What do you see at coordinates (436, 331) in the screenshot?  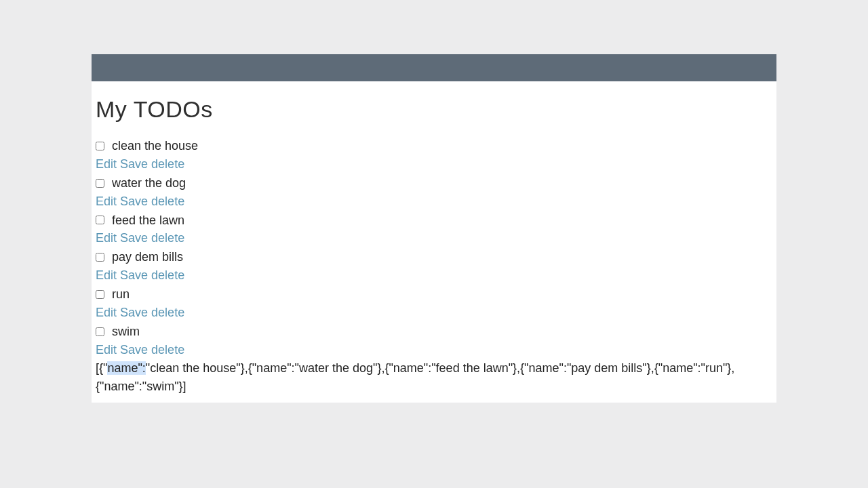 I see `todo-item: swim` at bounding box center [436, 331].